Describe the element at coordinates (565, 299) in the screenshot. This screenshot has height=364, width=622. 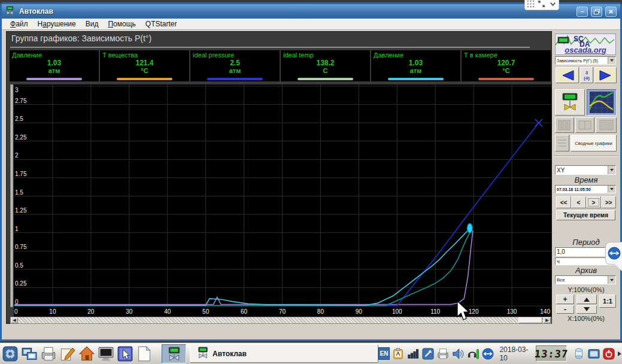
I see `zoom-in-button: +` at that location.